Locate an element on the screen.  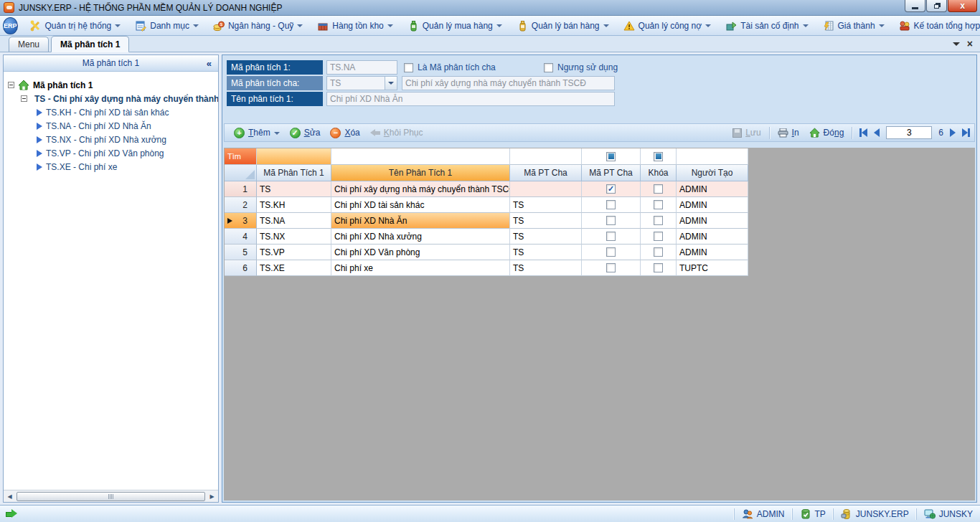
restore-button: Khôi Phục is located at coordinates (397, 133).